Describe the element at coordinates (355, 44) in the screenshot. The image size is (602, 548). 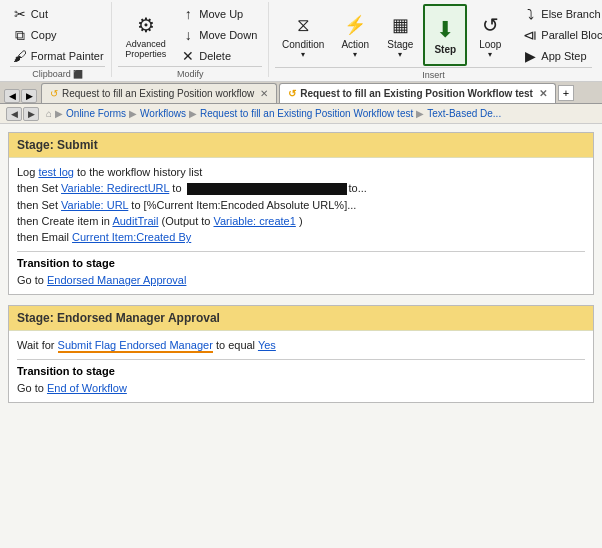
I see `action-label: Action` at that location.